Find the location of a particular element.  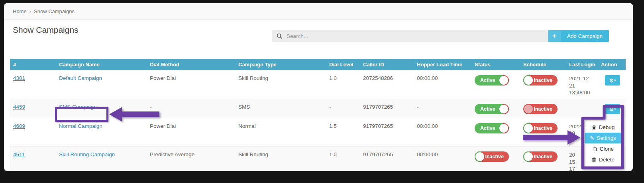

campaign-type-cell: SMS is located at coordinates (281, 108).